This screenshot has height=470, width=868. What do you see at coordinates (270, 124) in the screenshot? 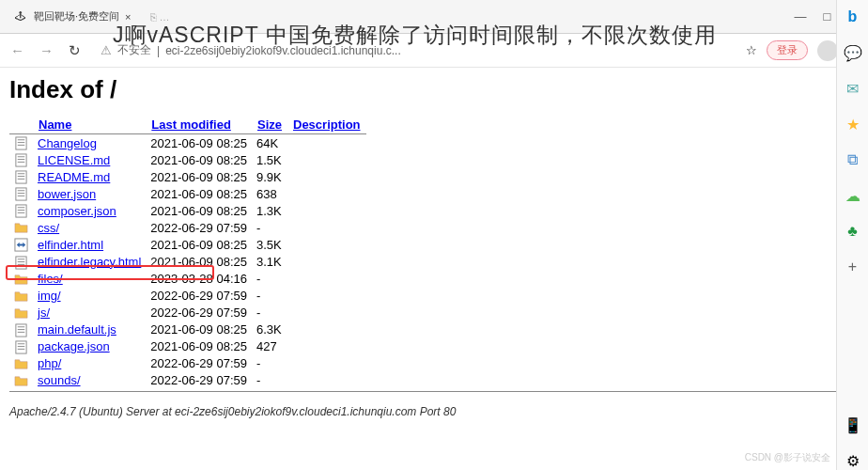
I see `col-size: Size` at bounding box center [270, 124].